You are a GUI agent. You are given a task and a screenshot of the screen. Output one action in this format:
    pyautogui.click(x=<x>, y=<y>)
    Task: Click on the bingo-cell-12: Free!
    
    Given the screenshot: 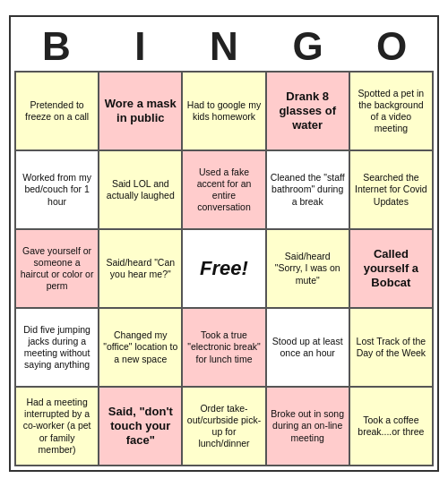 What is the action you would take?
    pyautogui.click(x=224, y=269)
    